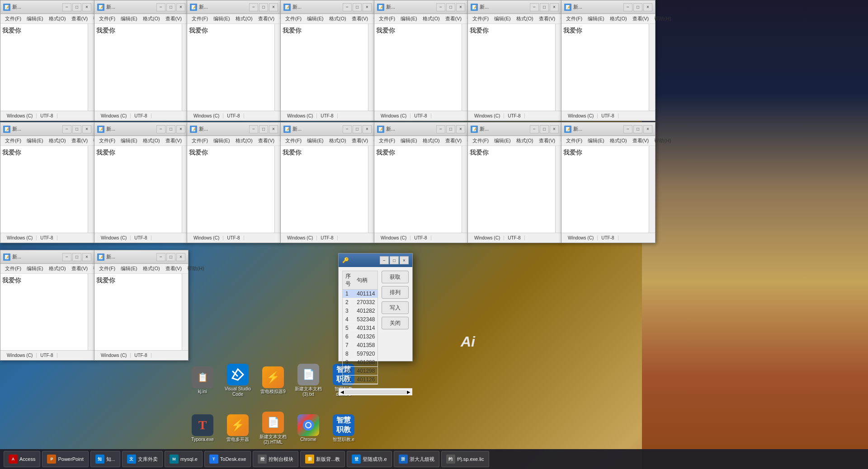  What do you see at coordinates (357, 7) in the screenshot?
I see `maximize-btn-4: □` at bounding box center [357, 7].